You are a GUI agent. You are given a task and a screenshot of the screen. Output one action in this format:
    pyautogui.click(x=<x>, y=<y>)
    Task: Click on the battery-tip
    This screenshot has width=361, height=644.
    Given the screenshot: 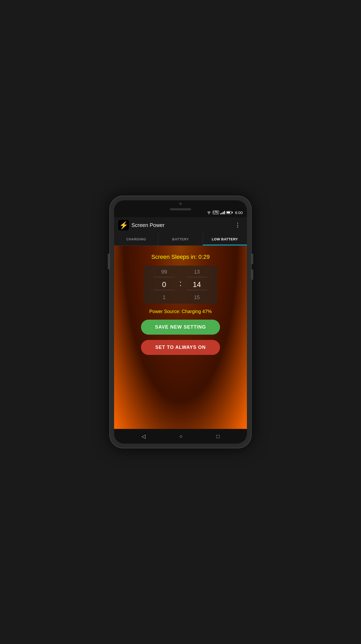 What is the action you would take?
    pyautogui.click(x=232, y=212)
    